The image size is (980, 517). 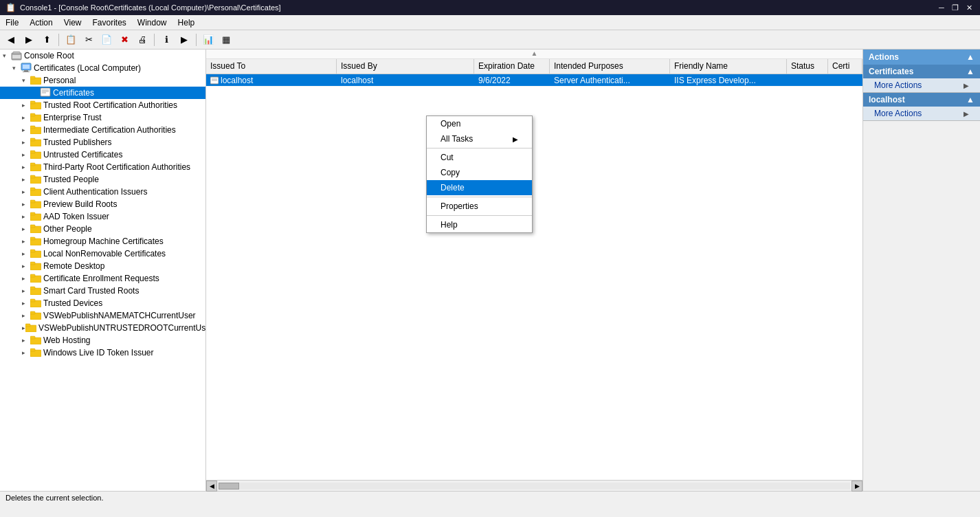 I want to click on col-header-5: Status, so click(x=808, y=66).